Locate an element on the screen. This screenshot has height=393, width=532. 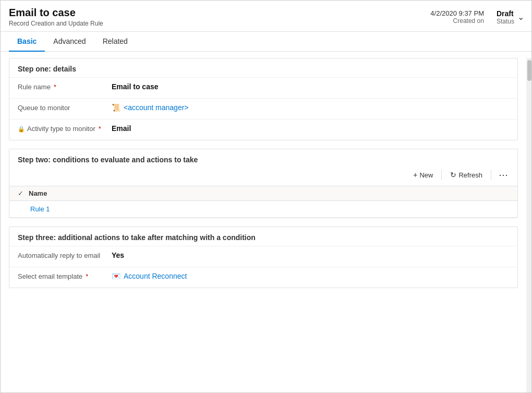
new-button: + New is located at coordinates (423, 175).